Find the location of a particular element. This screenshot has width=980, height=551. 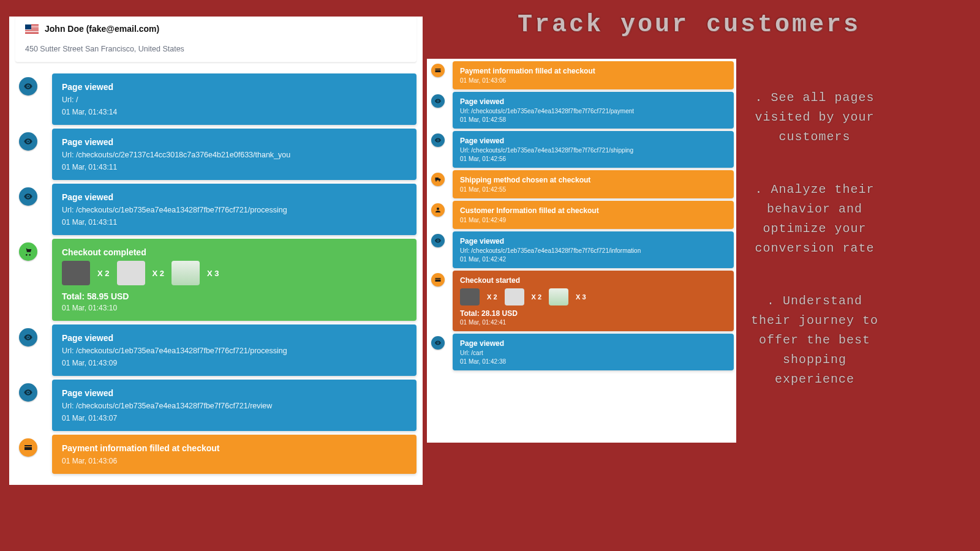

bullet-2: . Analyze their behavior and optimize yo… is located at coordinates (815, 219).